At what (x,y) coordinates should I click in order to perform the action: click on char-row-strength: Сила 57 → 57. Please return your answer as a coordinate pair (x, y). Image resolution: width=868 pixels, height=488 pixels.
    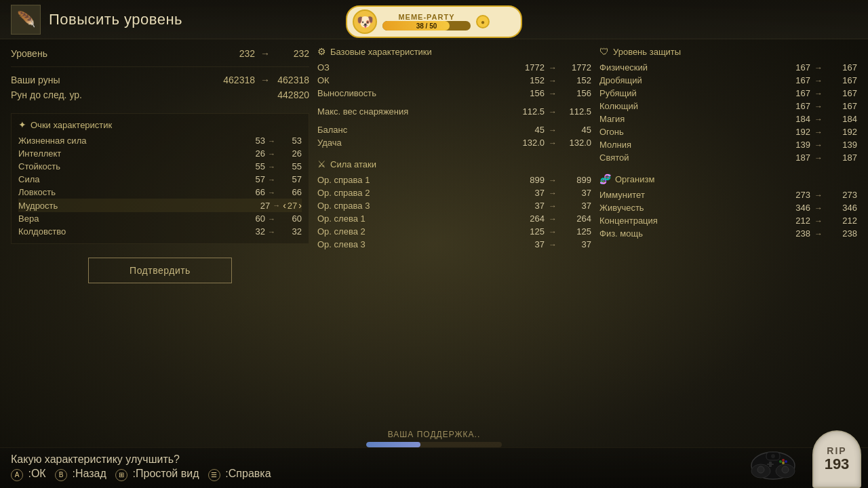
    Looking at the image, I should click on (160, 179).